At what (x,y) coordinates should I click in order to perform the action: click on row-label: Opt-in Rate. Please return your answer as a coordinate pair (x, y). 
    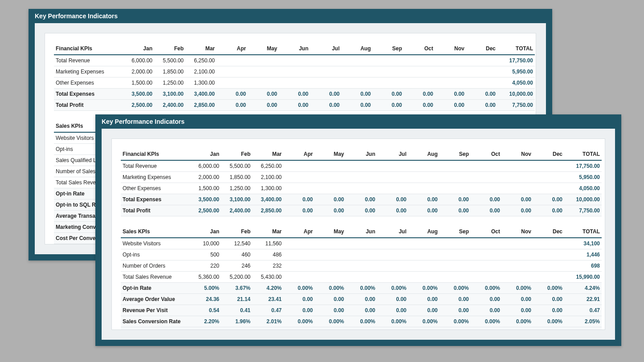
    Looking at the image, I should click on (155, 289).